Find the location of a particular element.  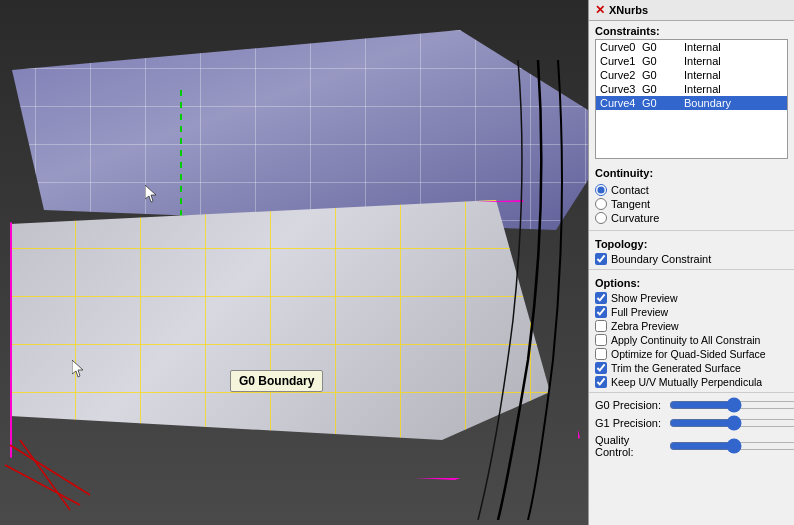

constraint-name-3: Curve3 is located at coordinates (619, 89).